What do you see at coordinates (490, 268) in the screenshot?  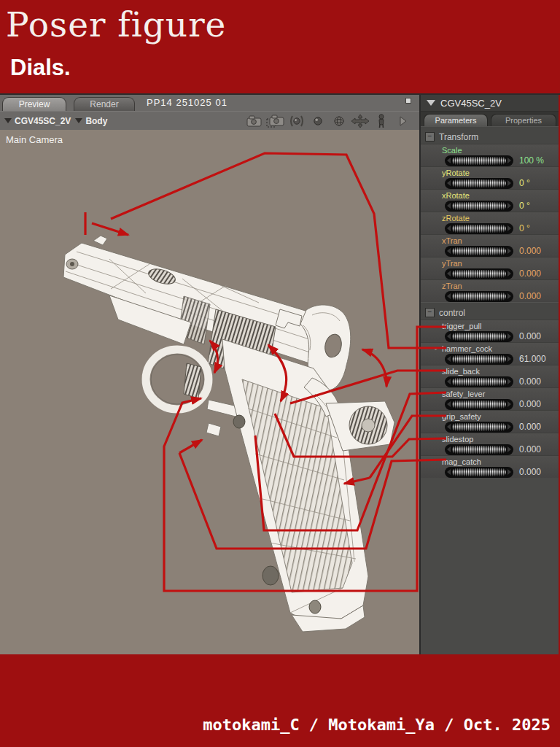 I see `dial-row-yTran: yTran0.000` at bounding box center [490, 268].